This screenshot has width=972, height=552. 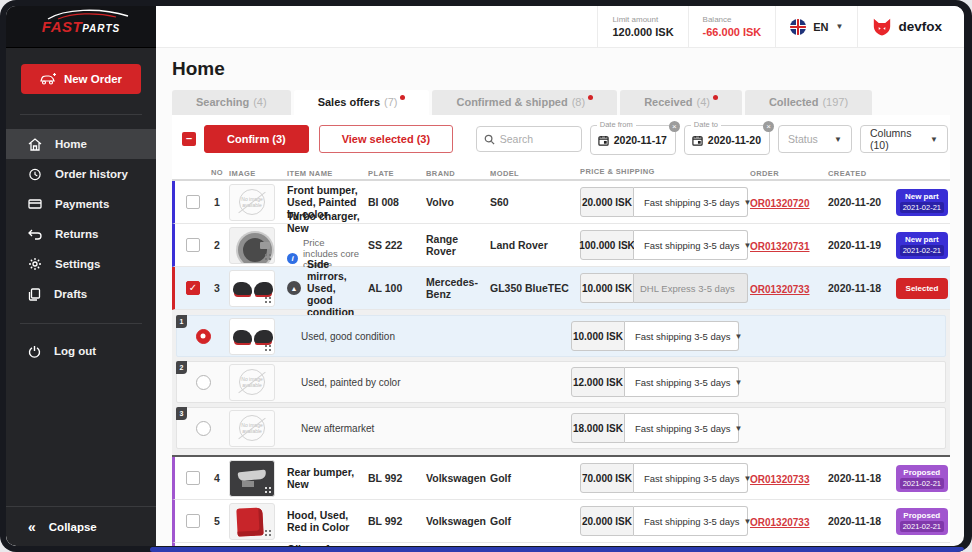 What do you see at coordinates (294, 288) in the screenshot?
I see `collapse-options-icon: ▲` at bounding box center [294, 288].